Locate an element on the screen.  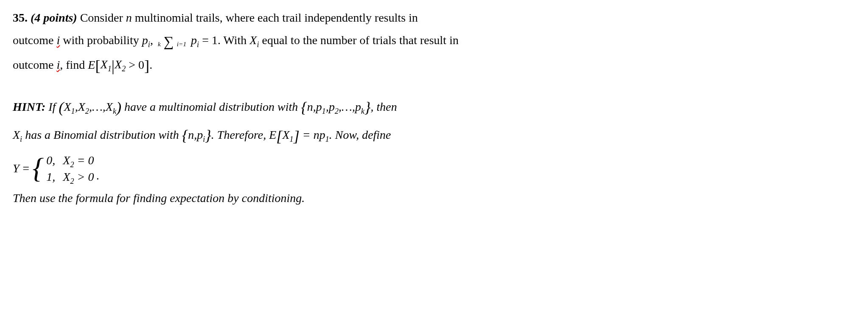
var-pi: pi is located at coordinates (146, 40).